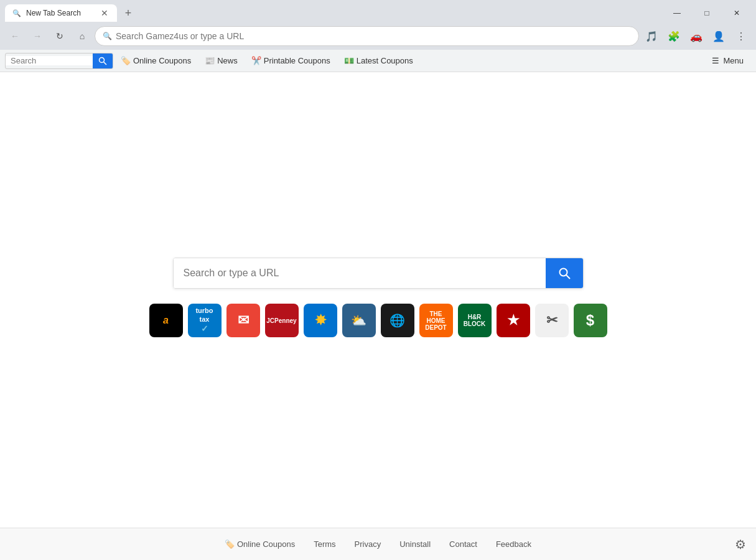 Image resolution: width=756 pixels, height=560 pixels. I want to click on latest-coupons-label: Latest Coupons, so click(385, 61).